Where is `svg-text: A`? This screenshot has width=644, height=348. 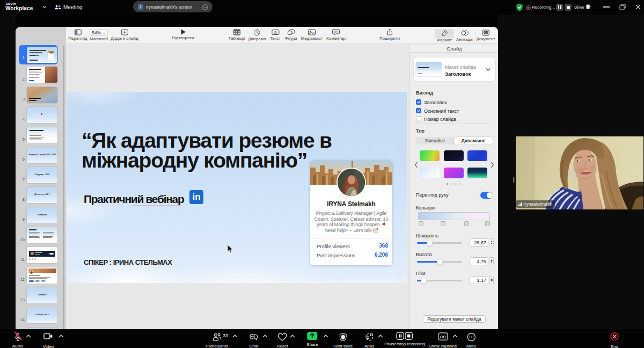 svg-text: A is located at coordinates (276, 32).